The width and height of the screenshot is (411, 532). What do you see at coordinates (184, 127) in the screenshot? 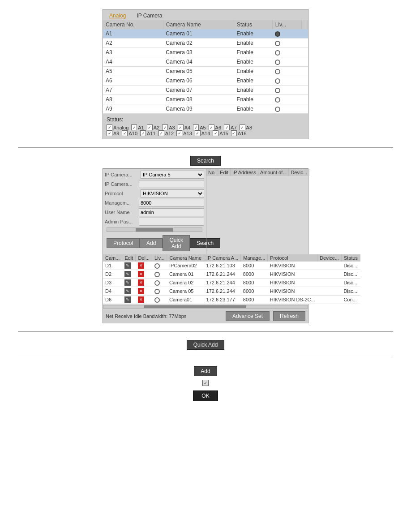
I see `checkbox-item: A4` at bounding box center [184, 127].